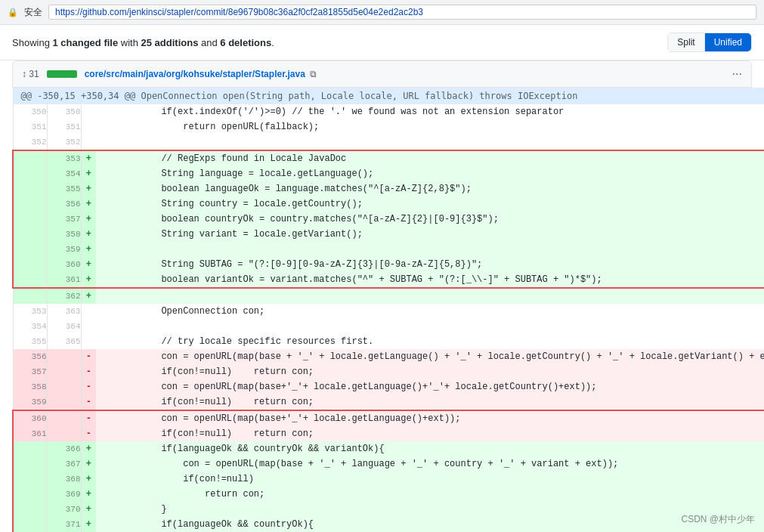  What do you see at coordinates (30, 74) in the screenshot?
I see `expand-icon: ↕ 31` at bounding box center [30, 74].